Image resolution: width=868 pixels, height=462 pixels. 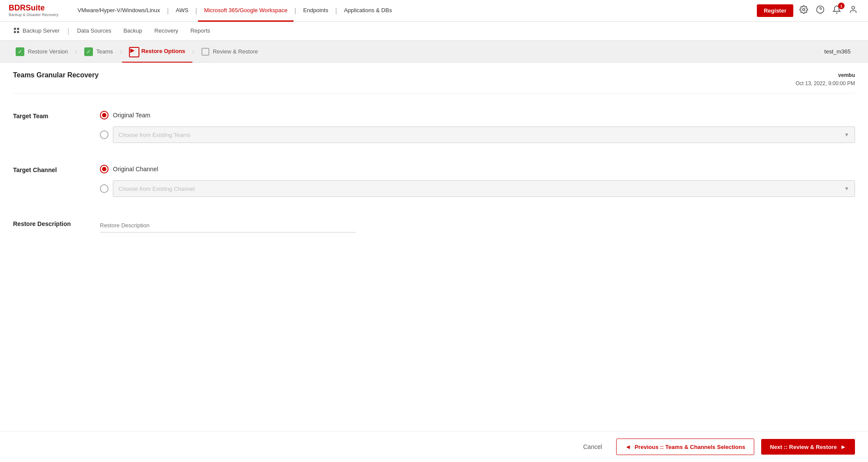 What do you see at coordinates (104, 169) in the screenshot?
I see `radio-original-channel-btn` at bounding box center [104, 169].